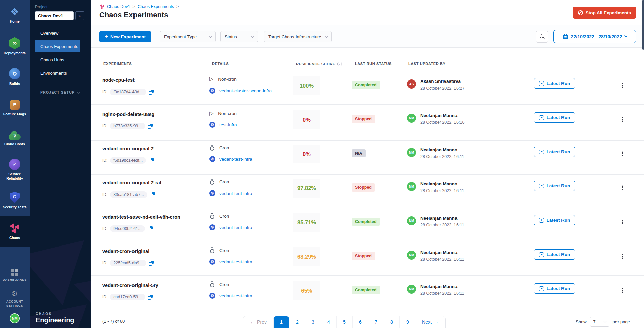 The height and width of the screenshot is (328, 644). What do you see at coordinates (298, 37) in the screenshot?
I see `target-infrastructure-filter: Target Chaos Infrastructure` at bounding box center [298, 37].